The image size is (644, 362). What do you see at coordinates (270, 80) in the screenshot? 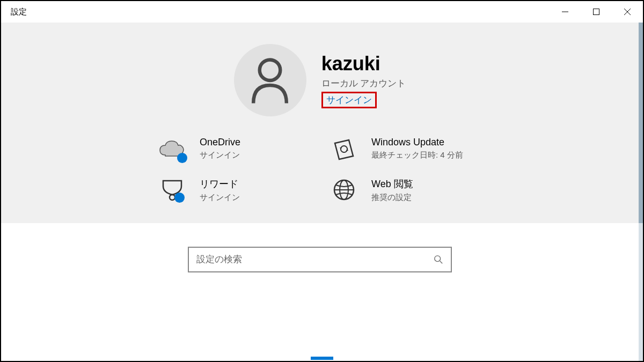
I see `person-icon` at bounding box center [270, 80].